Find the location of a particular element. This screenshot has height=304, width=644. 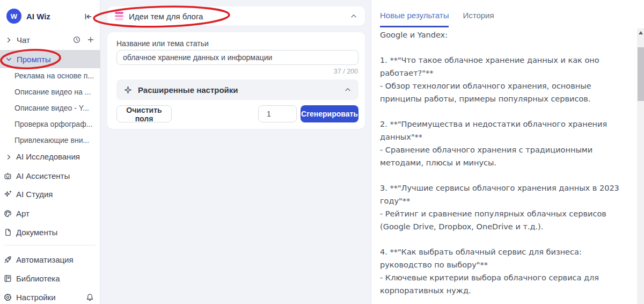

tab-history: История is located at coordinates (478, 19).